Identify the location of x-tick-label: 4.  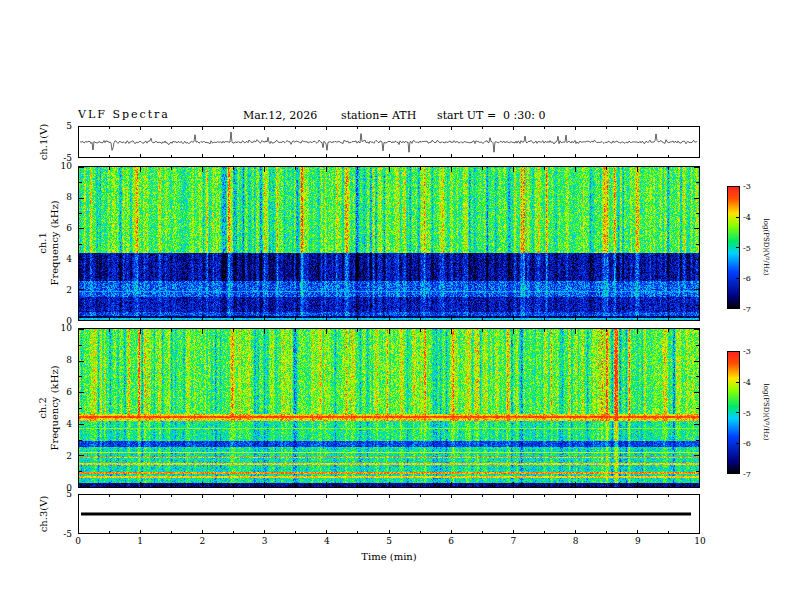
(327, 541).